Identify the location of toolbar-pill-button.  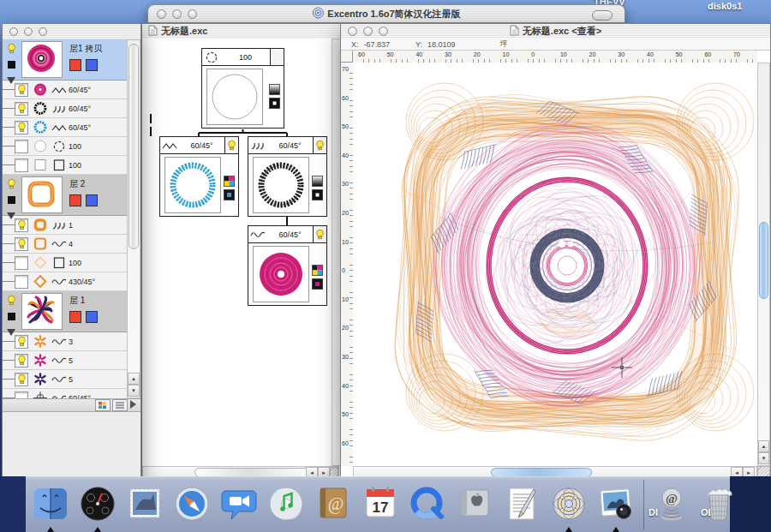
(602, 15).